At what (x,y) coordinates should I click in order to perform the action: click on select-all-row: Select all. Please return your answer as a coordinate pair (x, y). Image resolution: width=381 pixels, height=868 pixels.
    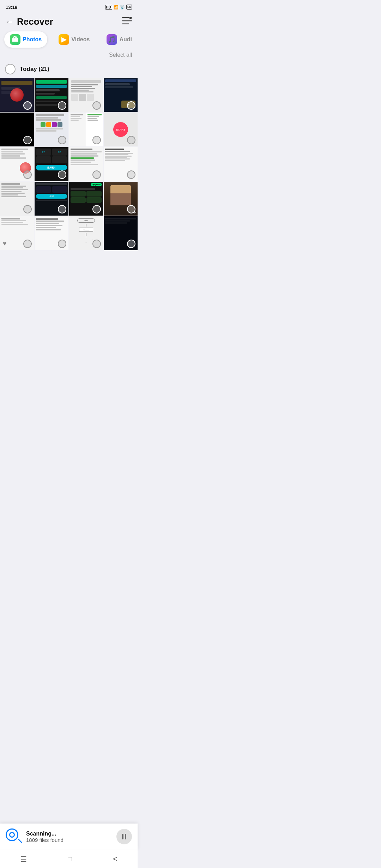
    Looking at the image, I should click on (69, 56).